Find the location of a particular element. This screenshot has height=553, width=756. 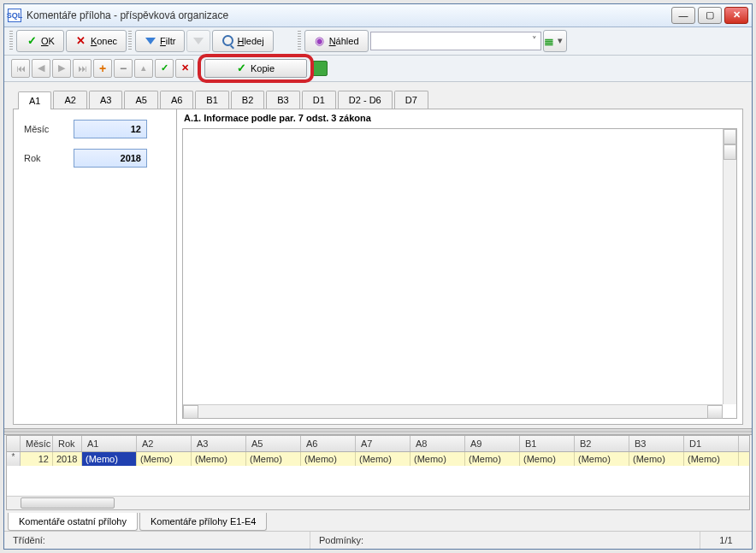

cell-a9: (Memo) is located at coordinates (493, 459).